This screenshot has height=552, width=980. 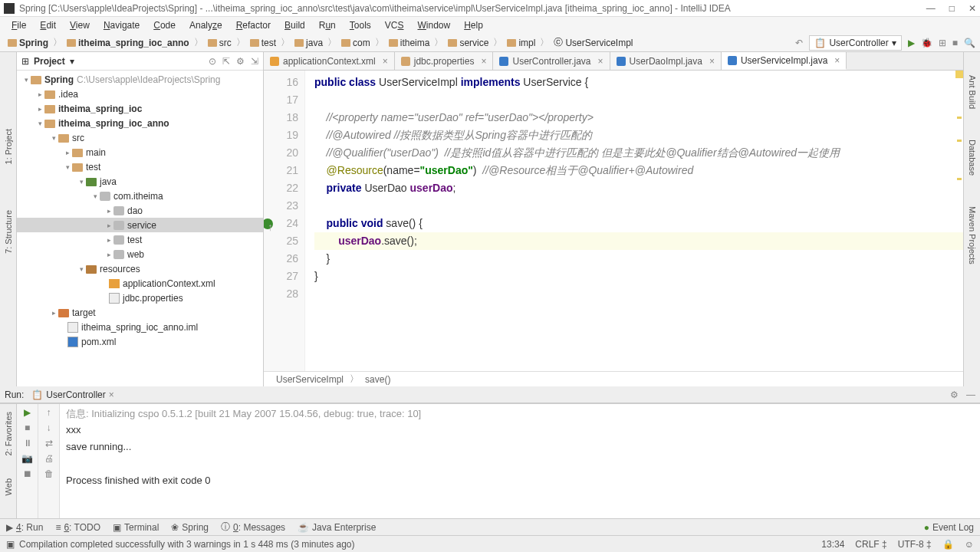 I want to click on menu-code: Code, so click(x=164, y=25).